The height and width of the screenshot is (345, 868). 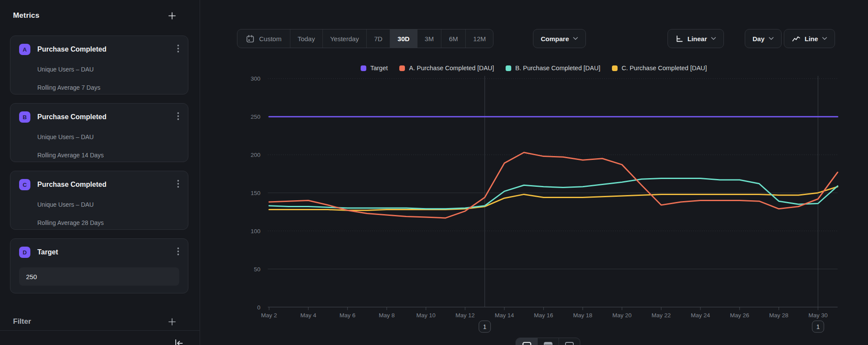 I want to click on target-value-input, so click(x=99, y=277).